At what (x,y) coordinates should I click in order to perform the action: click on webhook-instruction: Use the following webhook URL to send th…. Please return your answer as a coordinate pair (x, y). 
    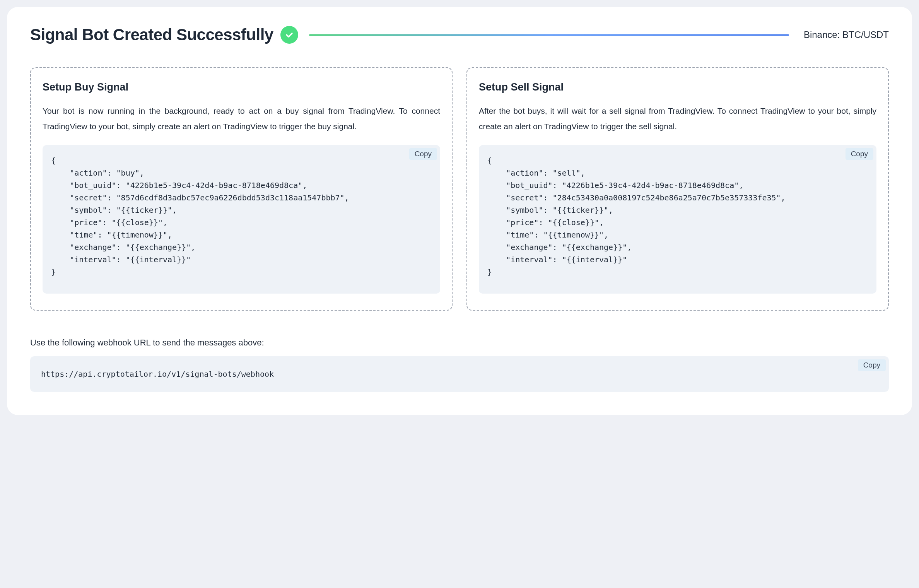
    Looking at the image, I should click on (460, 343).